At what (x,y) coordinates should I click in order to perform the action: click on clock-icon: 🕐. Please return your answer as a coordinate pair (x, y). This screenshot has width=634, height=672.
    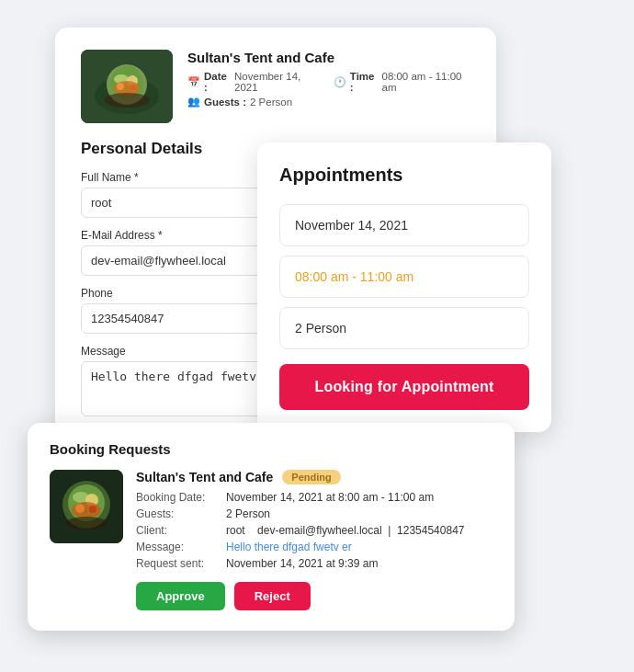
    Looking at the image, I should click on (340, 83).